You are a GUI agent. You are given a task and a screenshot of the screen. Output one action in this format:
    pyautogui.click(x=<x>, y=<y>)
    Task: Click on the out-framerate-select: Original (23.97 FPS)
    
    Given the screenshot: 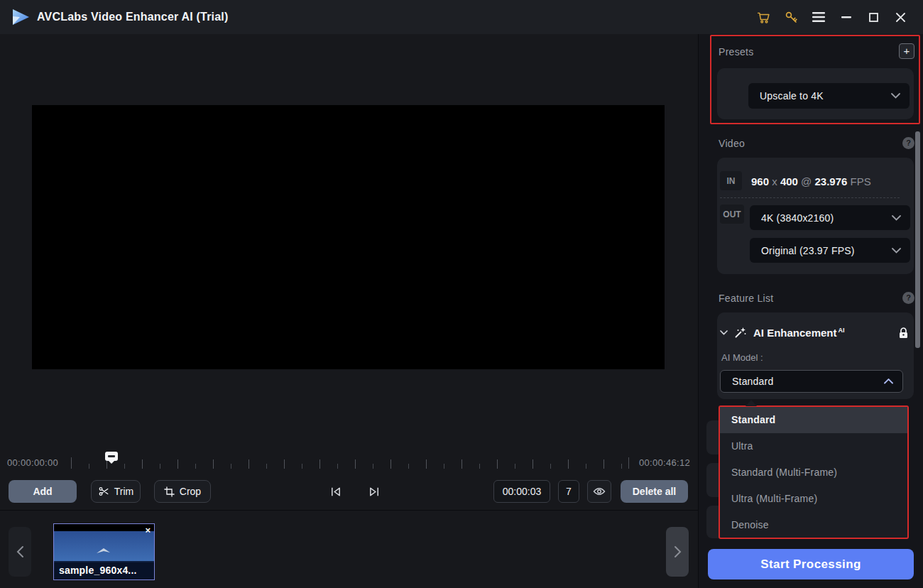 What is the action you would take?
    pyautogui.click(x=830, y=250)
    